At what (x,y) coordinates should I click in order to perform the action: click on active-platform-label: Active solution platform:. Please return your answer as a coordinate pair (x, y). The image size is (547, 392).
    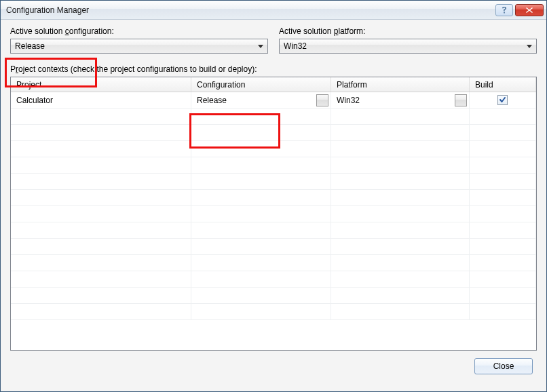
    Looking at the image, I should click on (408, 31).